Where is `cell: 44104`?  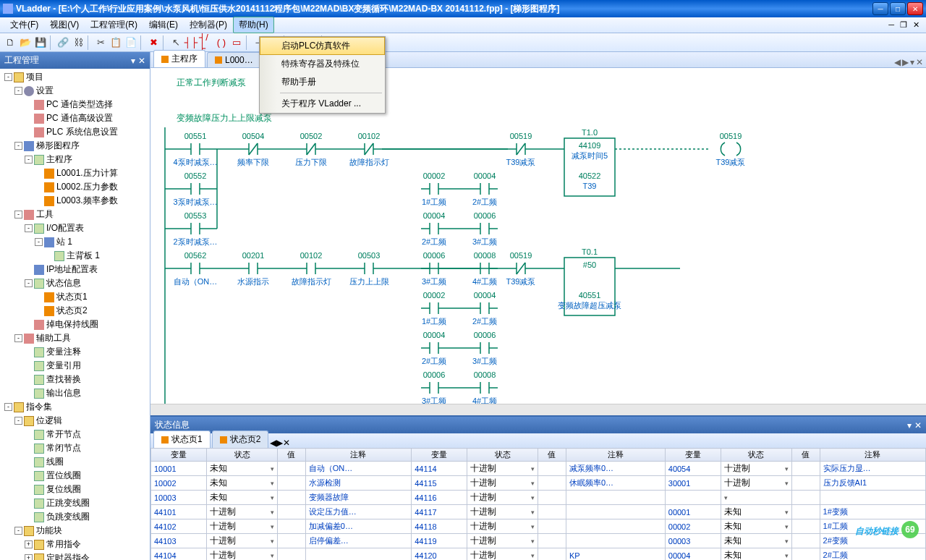 cell: 44104 is located at coordinates (179, 554).